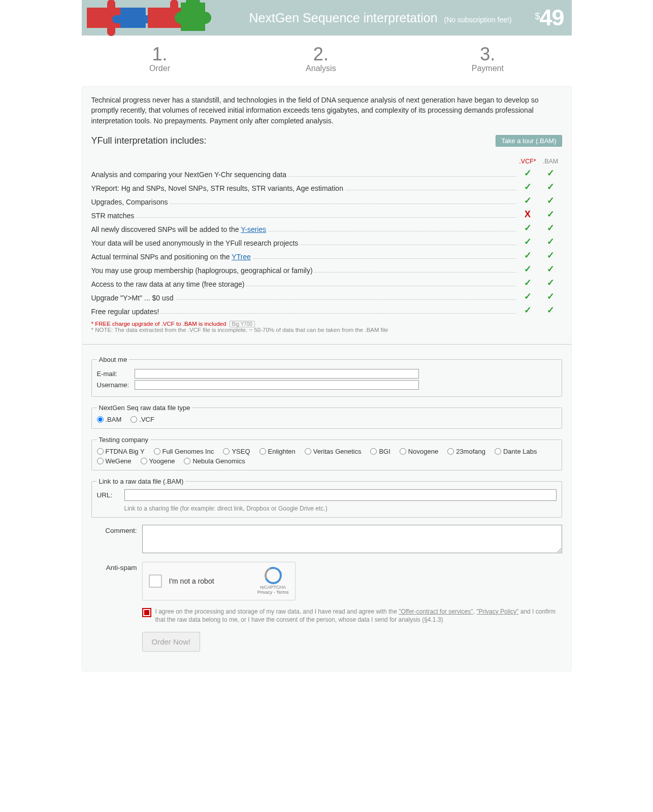  What do you see at coordinates (155, 581) in the screenshot?
I see `recaptcha-checkbox` at bounding box center [155, 581].